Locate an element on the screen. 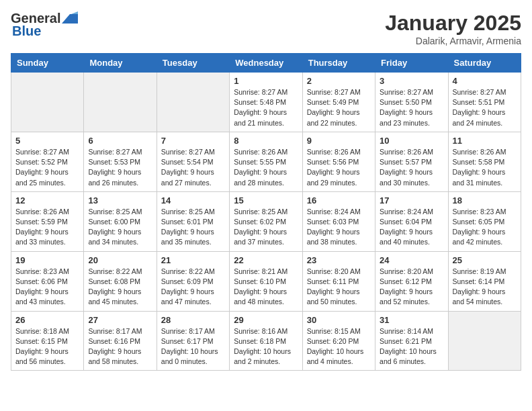  day-header-wednesday: Wednesday is located at coordinates (266, 63).